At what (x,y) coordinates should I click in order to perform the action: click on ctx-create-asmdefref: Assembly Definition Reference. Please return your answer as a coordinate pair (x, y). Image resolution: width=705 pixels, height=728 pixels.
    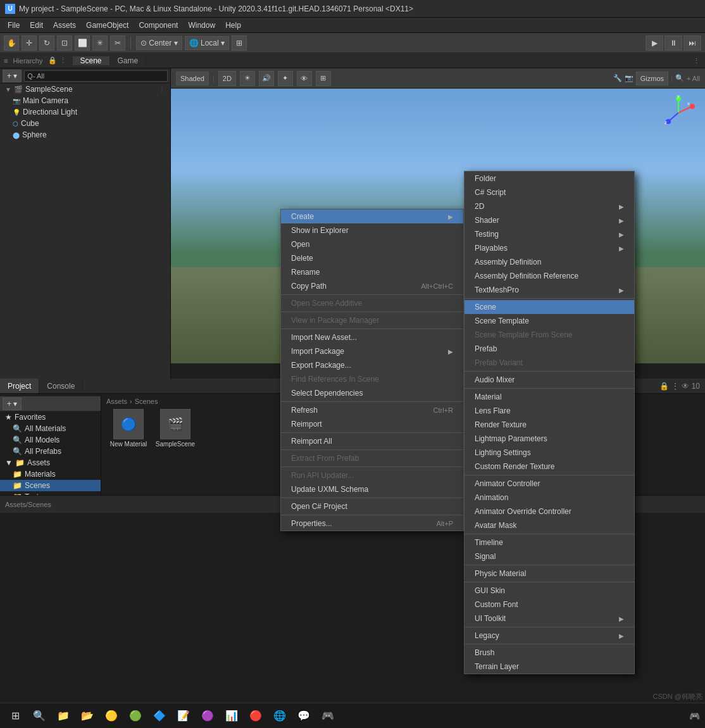
    Looking at the image, I should click on (549, 276).